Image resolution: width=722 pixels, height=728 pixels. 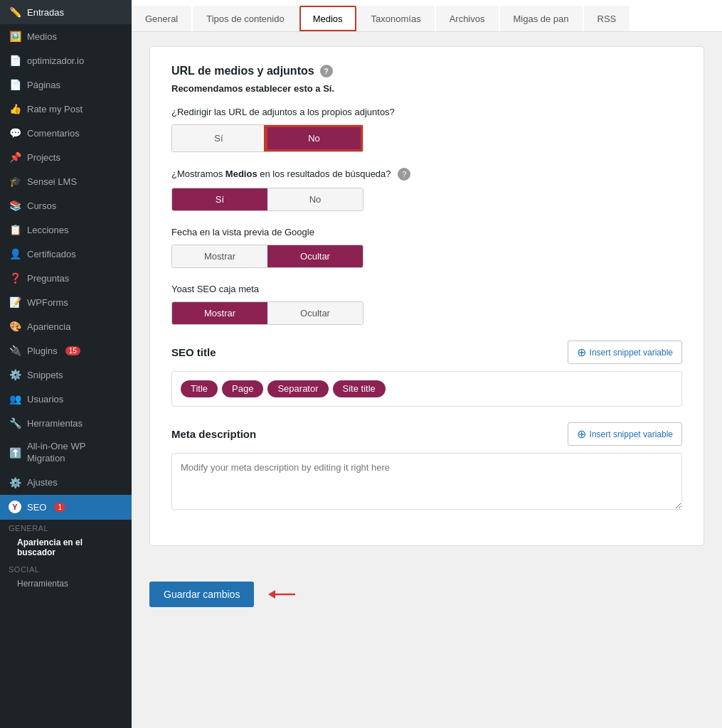 What do you see at coordinates (65, 254) in the screenshot?
I see `sidebar-item-certificados: 👤 Certificados` at bounding box center [65, 254].